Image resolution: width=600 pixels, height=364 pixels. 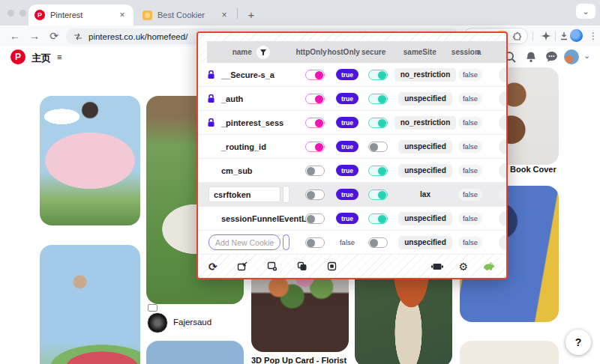 What do you see at coordinates (90, 160) in the screenshot?
I see `pin-card-flower-dress` at bounding box center [90, 160].